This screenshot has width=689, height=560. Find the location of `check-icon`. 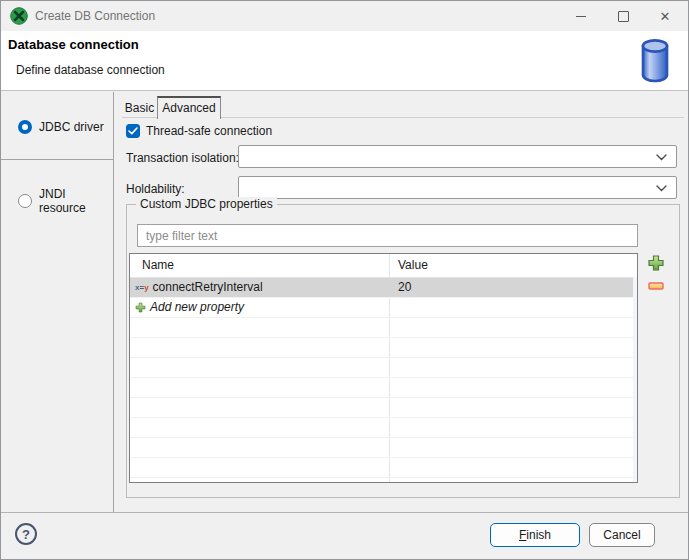

check-icon is located at coordinates (133, 131).